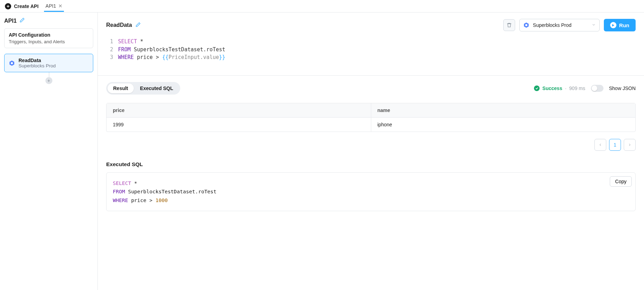  Describe the element at coordinates (371, 55) in the screenshot. I see `sql-editor: 1 SELECT * 2 FROM SuperblocksTestDataset…` at that location.